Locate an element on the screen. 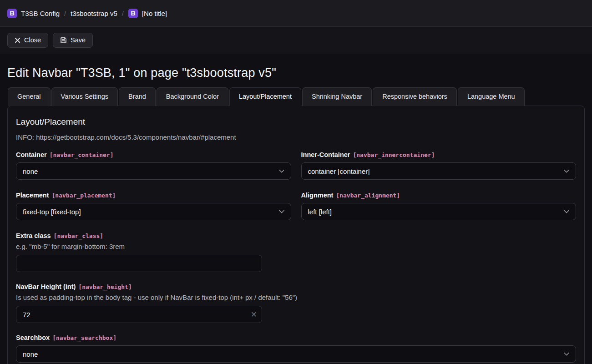 Image resolution: width=592 pixels, height=364 pixels. placement-label: Placement is located at coordinates (33, 195).